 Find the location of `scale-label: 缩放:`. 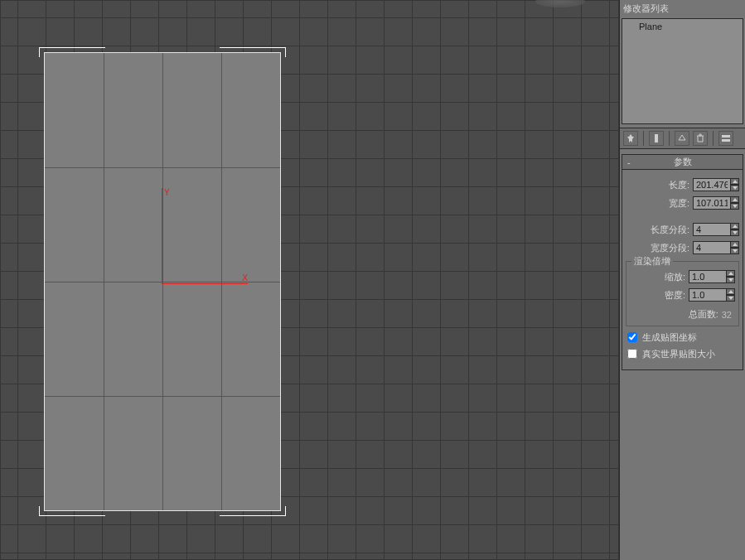

scale-label: 缩放: is located at coordinates (675, 277).